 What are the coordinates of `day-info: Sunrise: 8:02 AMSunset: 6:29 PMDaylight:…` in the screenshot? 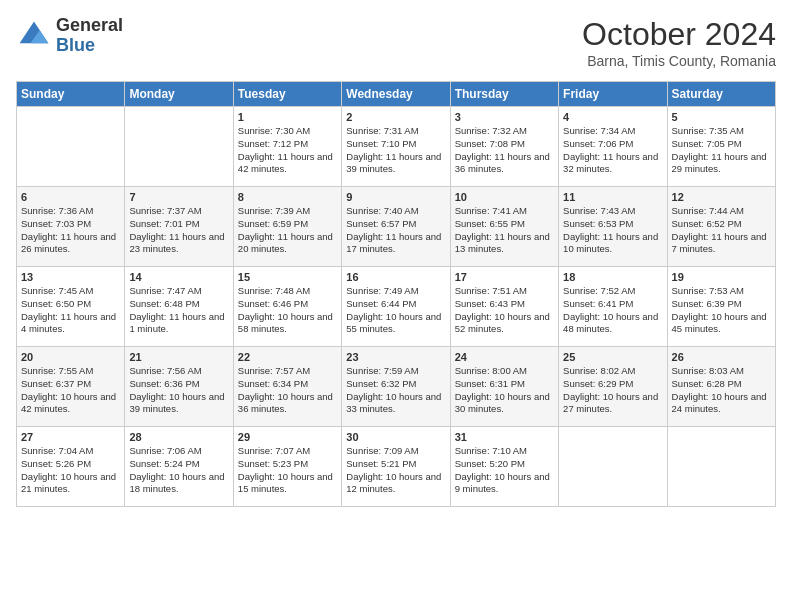 It's located at (612, 390).